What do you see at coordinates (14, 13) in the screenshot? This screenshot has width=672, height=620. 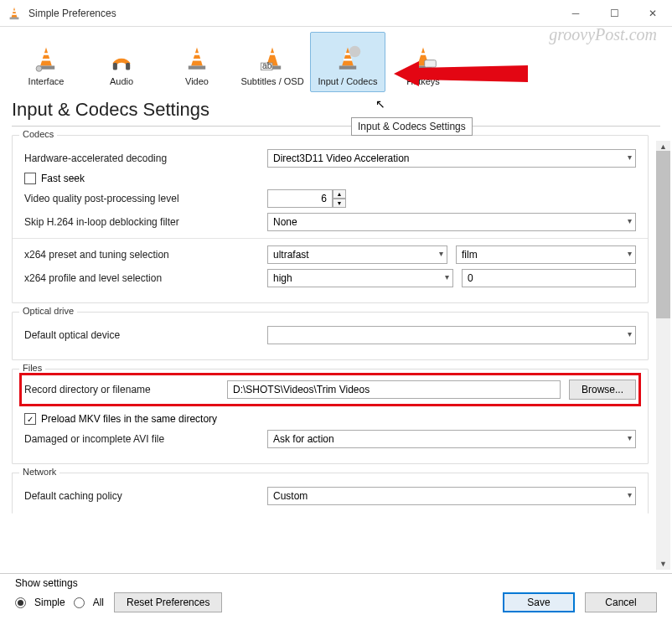 I see `vlc-logo-icon` at bounding box center [14, 13].